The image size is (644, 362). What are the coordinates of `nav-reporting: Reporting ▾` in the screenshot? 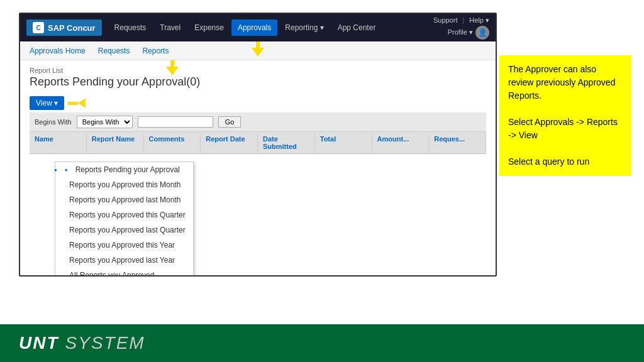 It's located at (304, 28).